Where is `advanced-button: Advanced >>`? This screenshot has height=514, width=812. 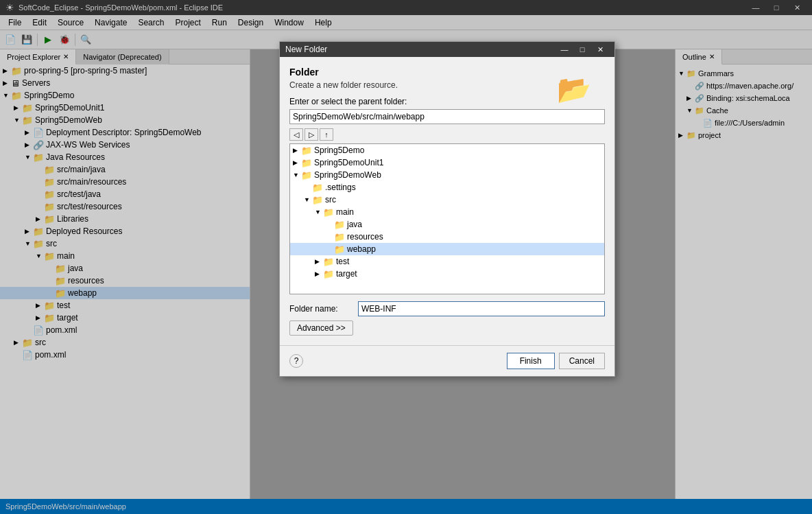
advanced-button: Advanced >> is located at coordinates (321, 328).